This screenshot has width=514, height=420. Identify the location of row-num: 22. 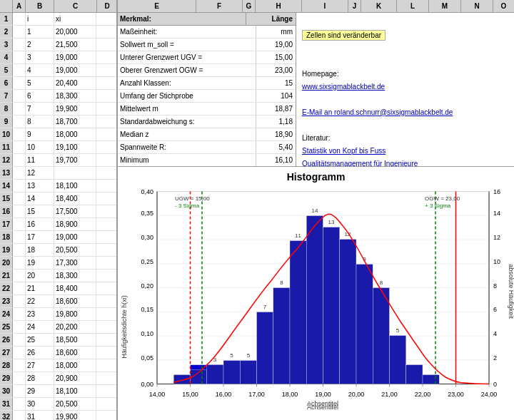
(6, 288).